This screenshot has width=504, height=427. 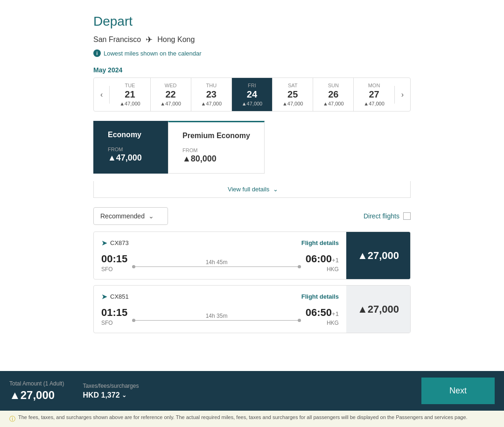 What do you see at coordinates (102, 95) in the screenshot?
I see `calendar-prev-button: ‹` at bounding box center [102, 95].